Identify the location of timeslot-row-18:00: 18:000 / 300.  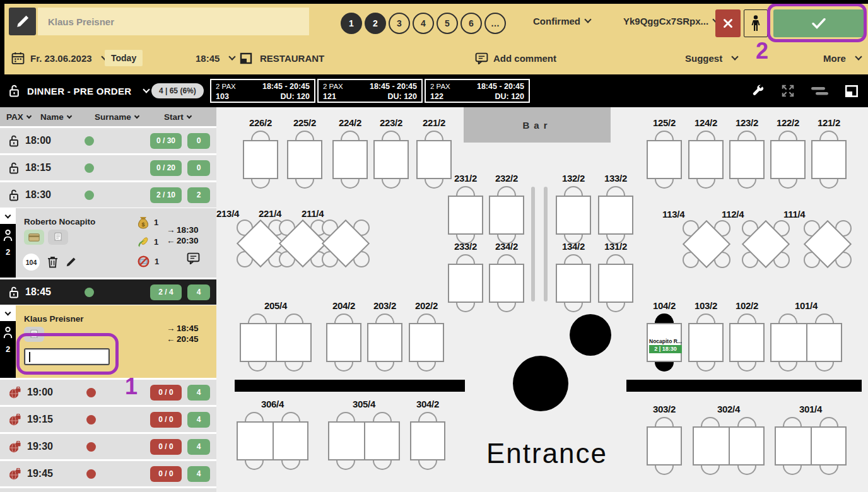
(108, 141).